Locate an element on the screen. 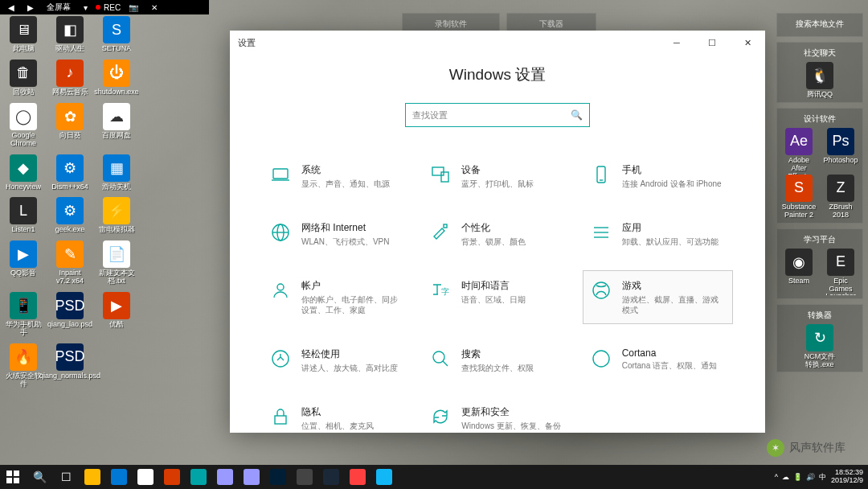 Image resolution: width=868 pixels, height=489 pixels. taskbar: 🔍☐ ^☁🔋🔊中 18:52:39 2019/12/9 is located at coordinates (434, 477).